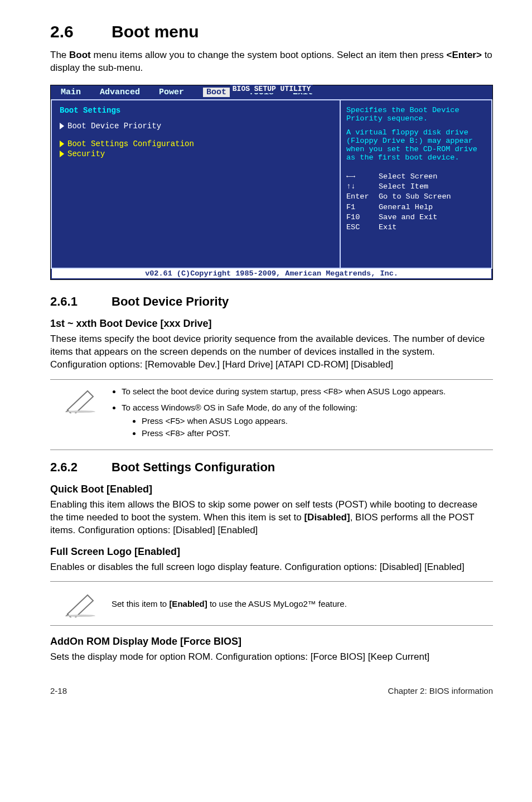  What do you see at coordinates (272, 641) in the screenshot?
I see `option-heading-addon-rom: AddOn ROM Display Mode [Force BIOS]` at bounding box center [272, 641].